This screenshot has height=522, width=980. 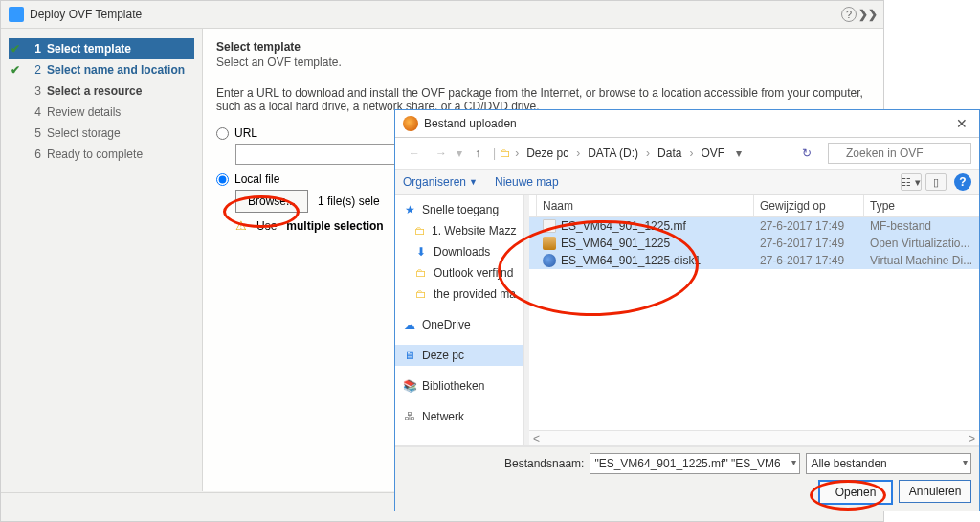 I want to click on search-input, so click(x=900, y=153).